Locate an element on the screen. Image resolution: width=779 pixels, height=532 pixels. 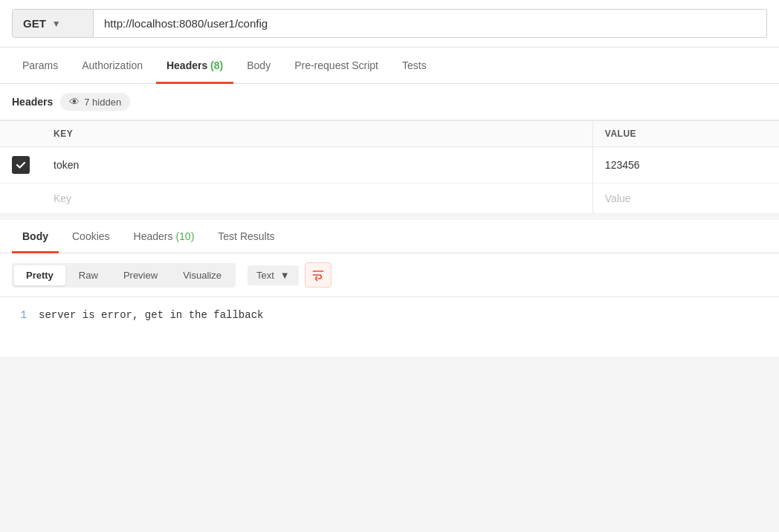
format-tab-raw: Raw is located at coordinates (88, 275).